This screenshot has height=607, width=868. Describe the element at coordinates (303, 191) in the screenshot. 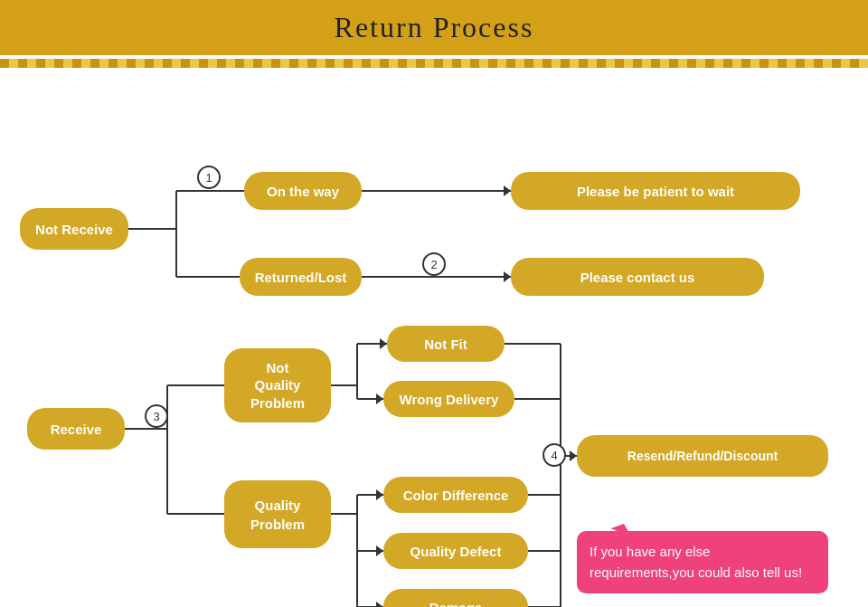

I see `on-the-way-node: On the way` at that location.